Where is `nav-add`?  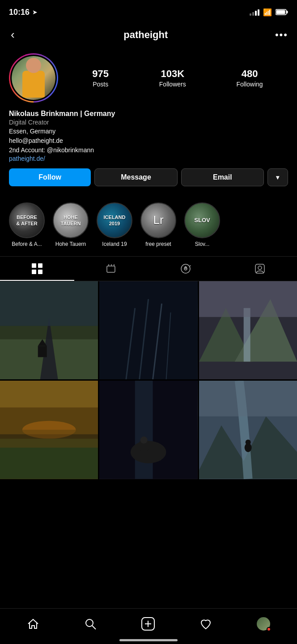
nav-add is located at coordinates (148, 624).